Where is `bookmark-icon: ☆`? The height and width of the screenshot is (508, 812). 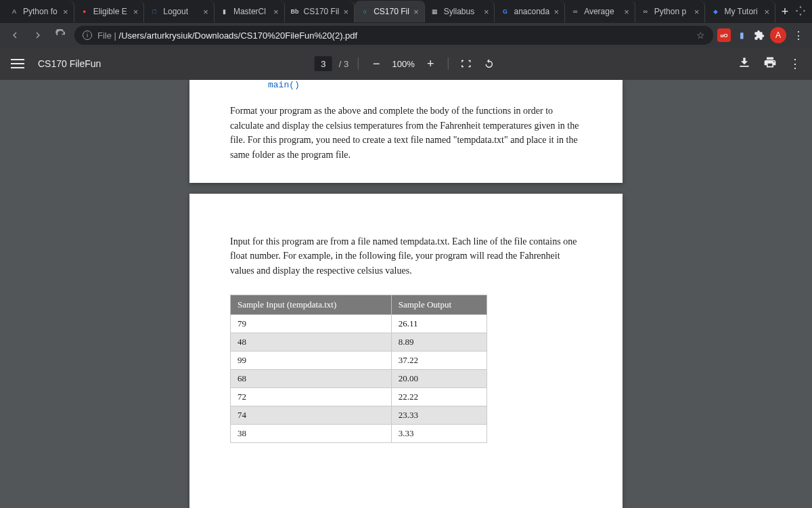 bookmark-icon: ☆ is located at coordinates (701, 35).